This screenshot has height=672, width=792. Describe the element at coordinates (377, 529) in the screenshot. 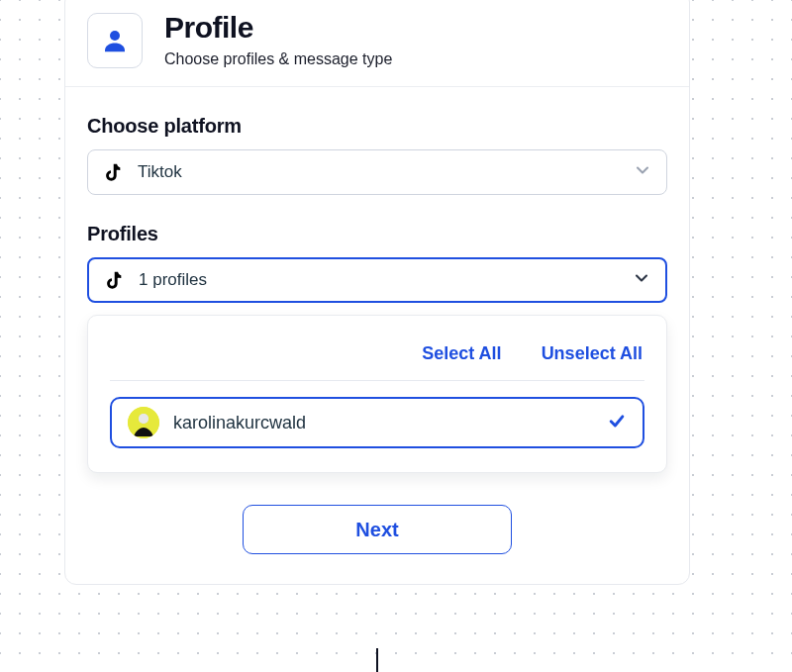

I see `next-button: Next` at that location.